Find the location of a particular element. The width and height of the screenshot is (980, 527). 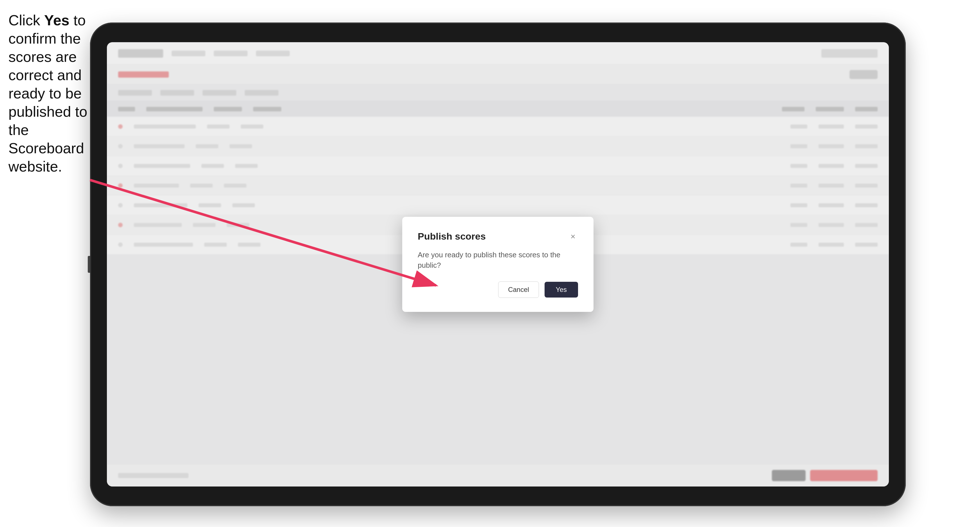

modal-body-text: Are you ready to publish these scores to… is located at coordinates (498, 260).